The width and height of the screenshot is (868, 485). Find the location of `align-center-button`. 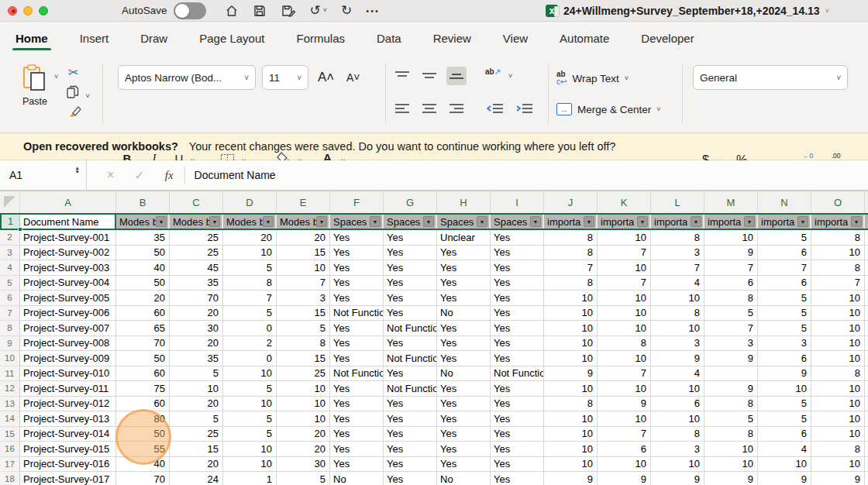

align-center-button is located at coordinates (429, 108).